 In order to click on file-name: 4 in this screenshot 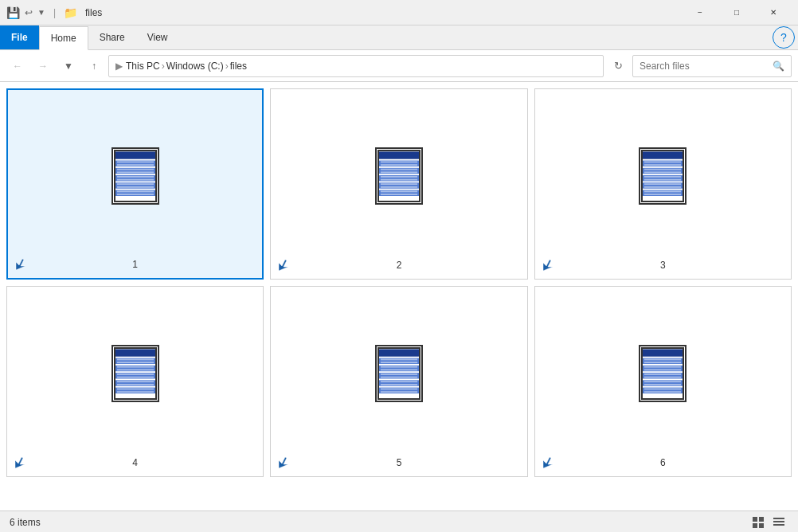, I will do `click(135, 462)`.